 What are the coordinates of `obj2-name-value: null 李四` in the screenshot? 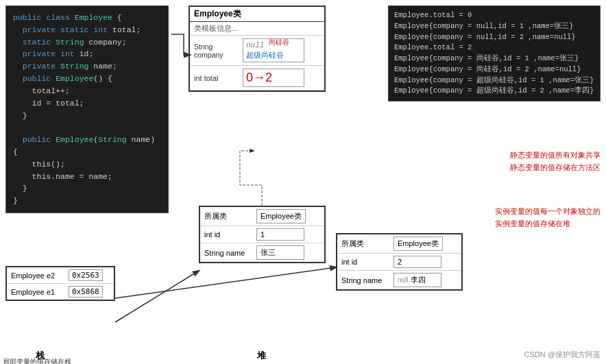 It's located at (417, 280).